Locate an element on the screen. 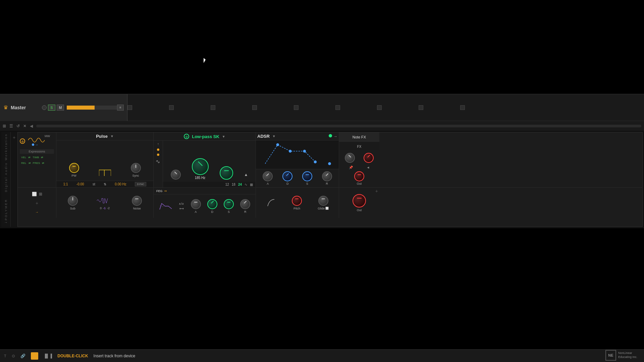 The image size is (644, 362). filter-arrow-up-icon: ↑ is located at coordinates (158, 144).